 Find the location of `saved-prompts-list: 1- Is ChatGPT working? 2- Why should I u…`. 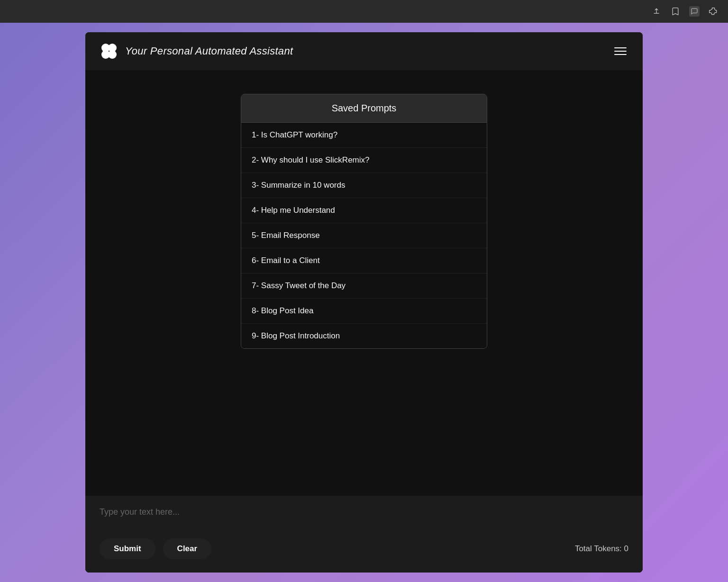

saved-prompts-list: 1- Is ChatGPT working? 2- Why should I u… is located at coordinates (364, 236).